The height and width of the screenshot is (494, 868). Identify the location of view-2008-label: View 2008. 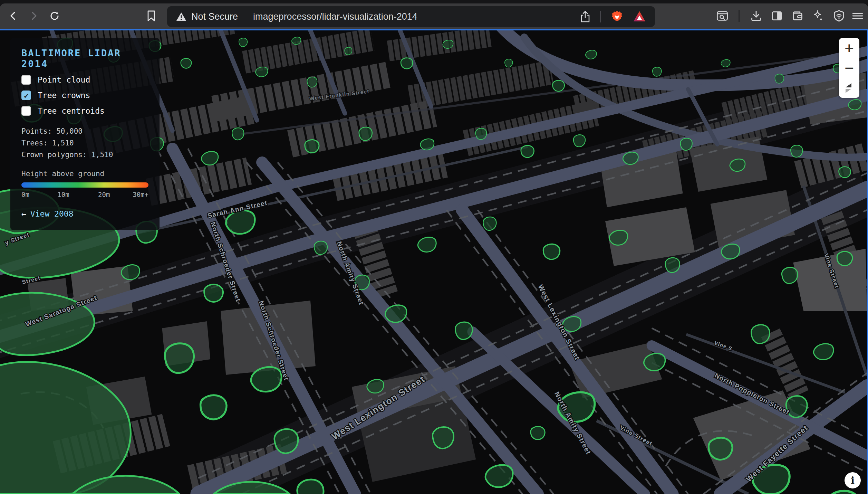
(52, 214).